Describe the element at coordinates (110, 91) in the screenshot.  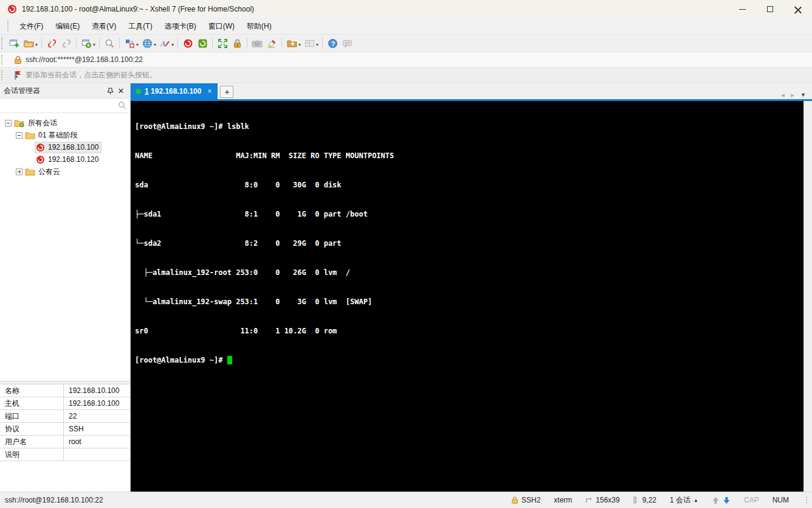
I see `pin-icon` at that location.